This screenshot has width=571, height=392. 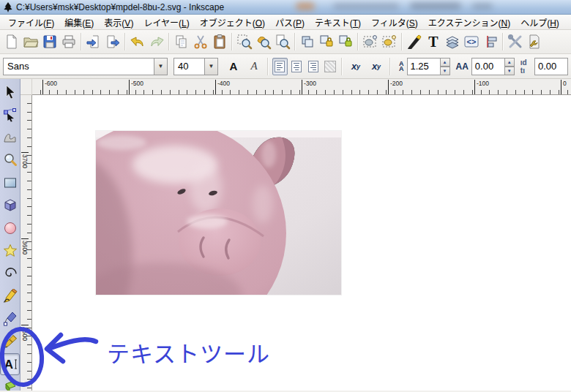 I want to click on tool-ellipse, so click(x=10, y=228).